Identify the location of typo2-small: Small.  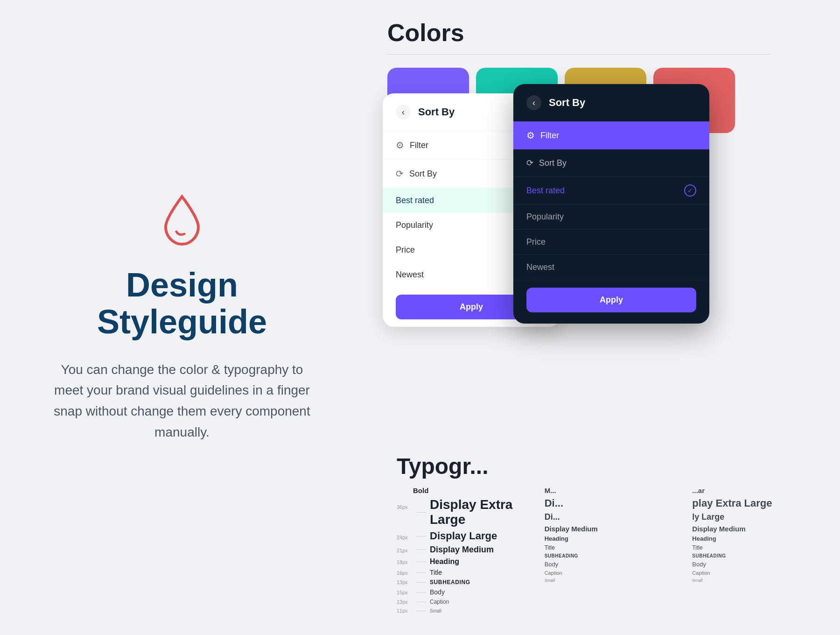
(616, 580).